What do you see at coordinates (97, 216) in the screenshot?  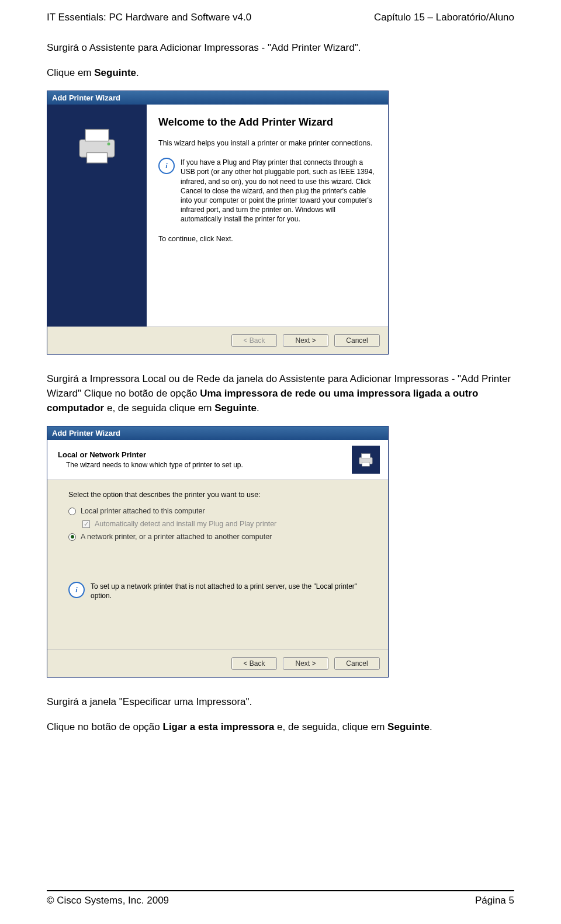 I see `wizard1-banner` at bounding box center [97, 216].